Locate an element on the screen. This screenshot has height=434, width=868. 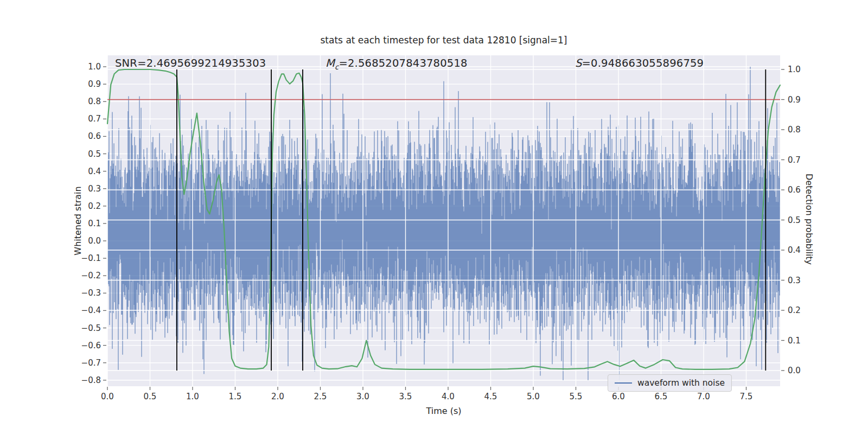
y-right-tick-label: 1.0 is located at coordinates (794, 69).